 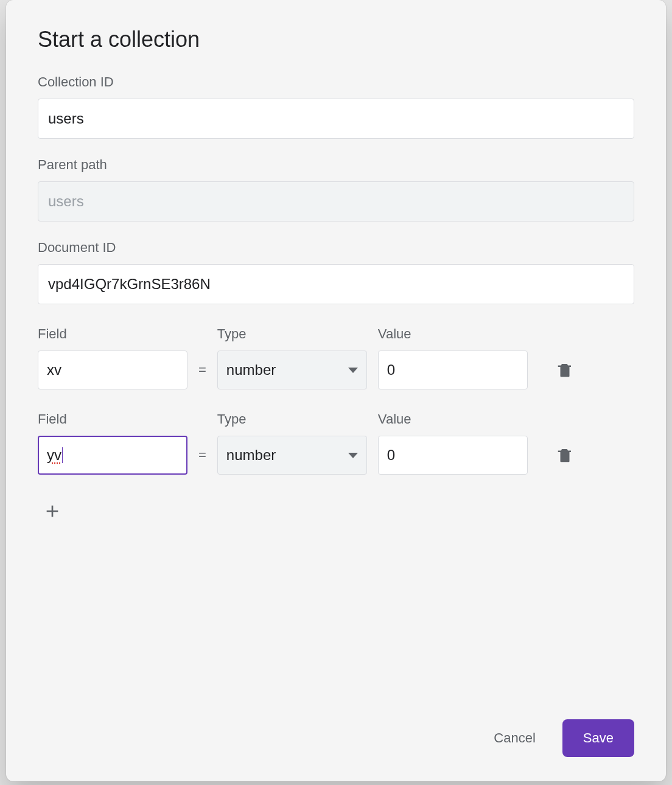 I want to click on collection-id-group: Collection ID, so click(x=336, y=106).